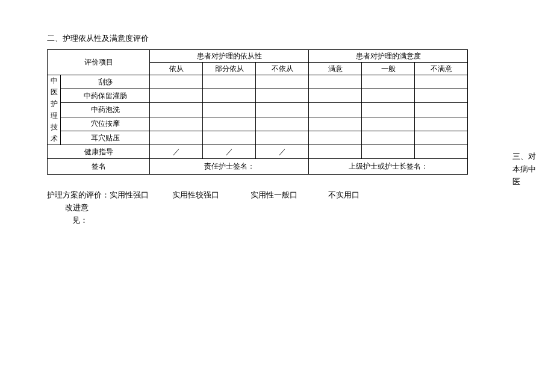  I want to click on vert-char: 护, so click(54, 104).